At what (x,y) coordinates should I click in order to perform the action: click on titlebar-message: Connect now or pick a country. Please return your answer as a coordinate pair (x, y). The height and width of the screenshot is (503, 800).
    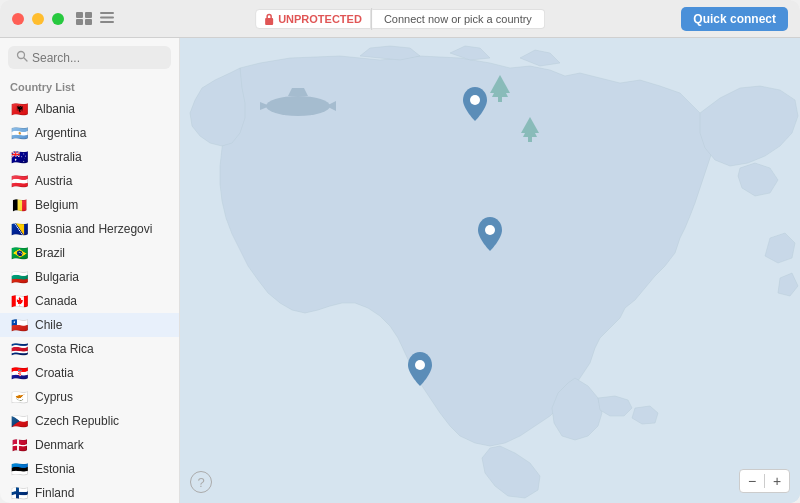
    Looking at the image, I should click on (458, 19).